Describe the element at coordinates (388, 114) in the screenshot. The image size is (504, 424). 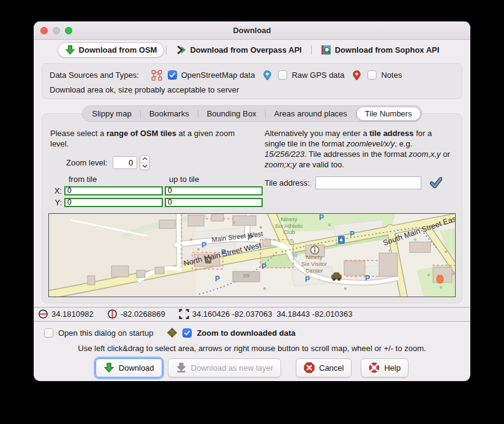
I see `tab-label: Tile Numbers` at that location.